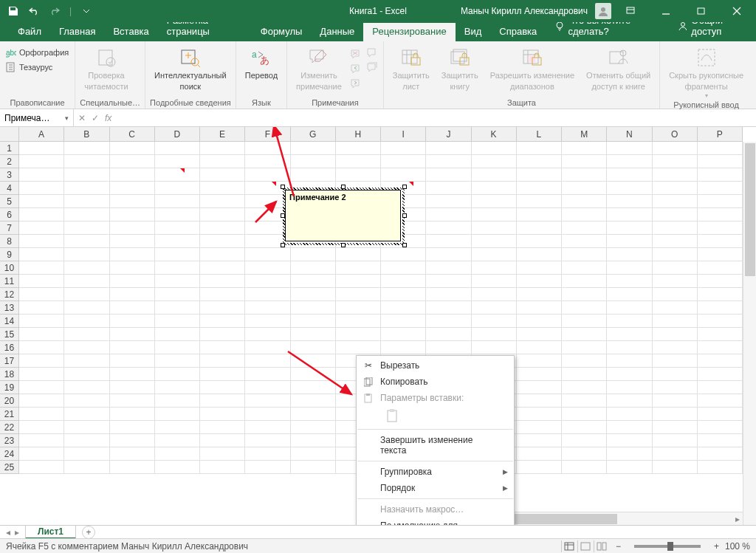 This screenshot has width=756, height=553. Describe the element at coordinates (34, 11) in the screenshot. I see `undo-button` at that location.